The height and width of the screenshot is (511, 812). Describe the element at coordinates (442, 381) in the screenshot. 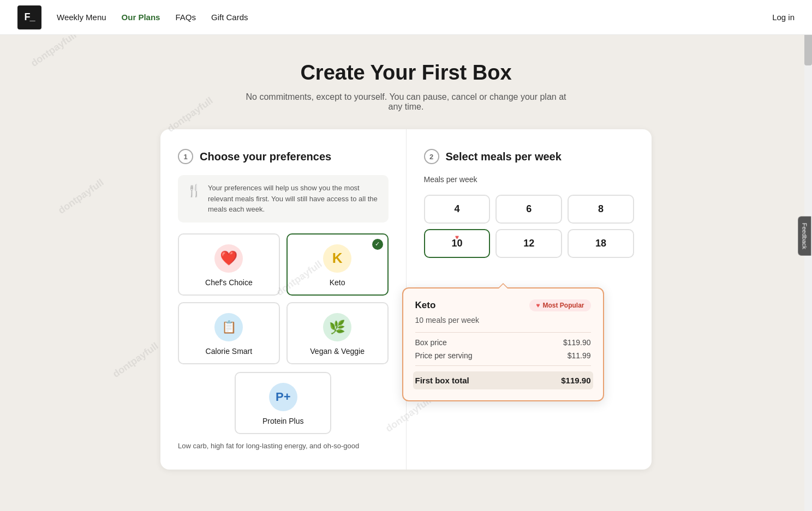

I see `first-box-total-label: First box total` at that location.